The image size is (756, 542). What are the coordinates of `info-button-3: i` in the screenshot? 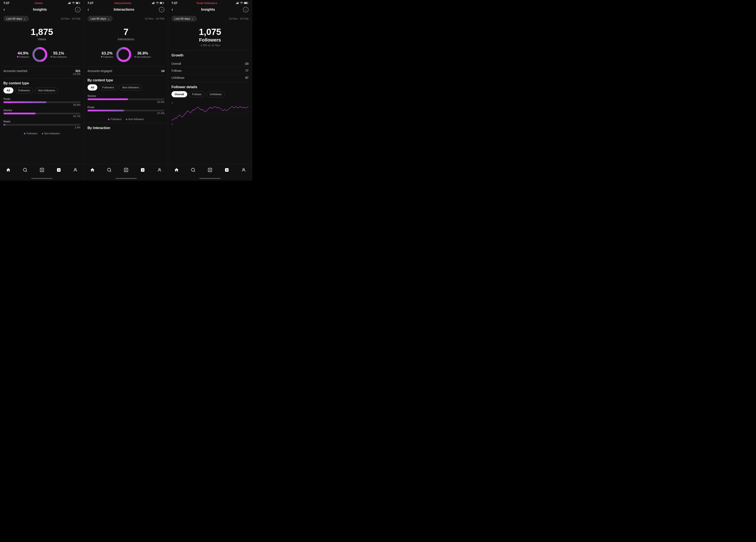 It's located at (246, 9).